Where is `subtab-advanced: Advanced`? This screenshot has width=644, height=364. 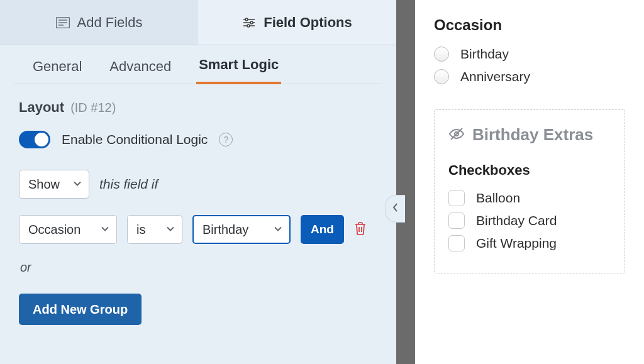 subtab-advanced: Advanced is located at coordinates (140, 71).